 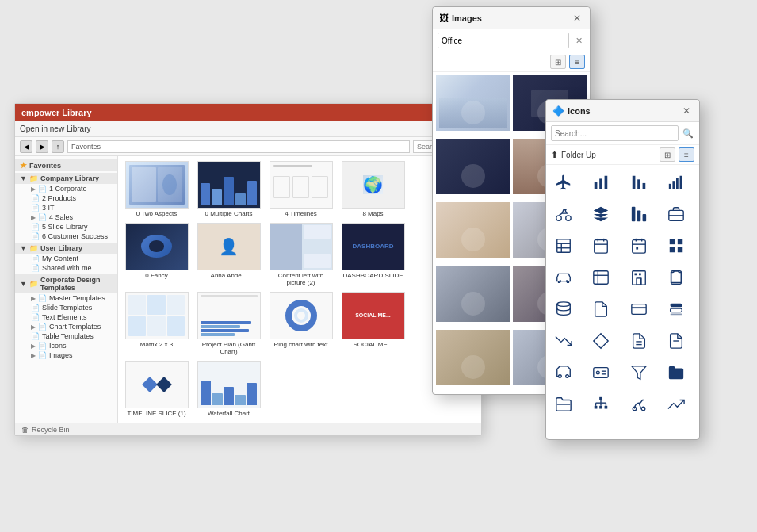 What do you see at coordinates (58, 147) in the screenshot?
I see `up-button: ↑` at bounding box center [58, 147].